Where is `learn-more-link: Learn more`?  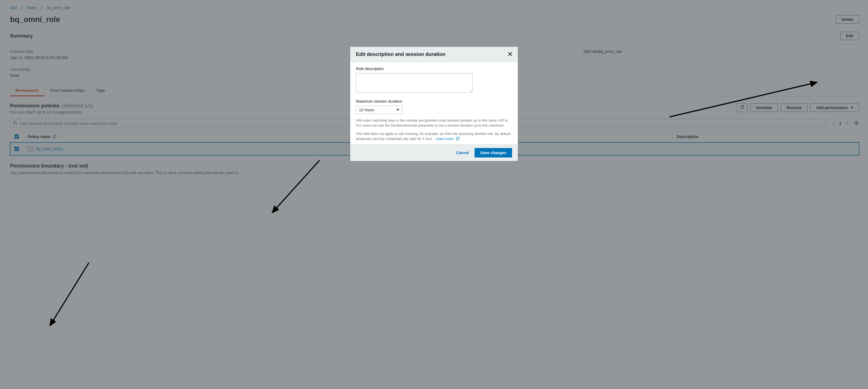
learn-more-link: Learn more is located at coordinates (447, 139).